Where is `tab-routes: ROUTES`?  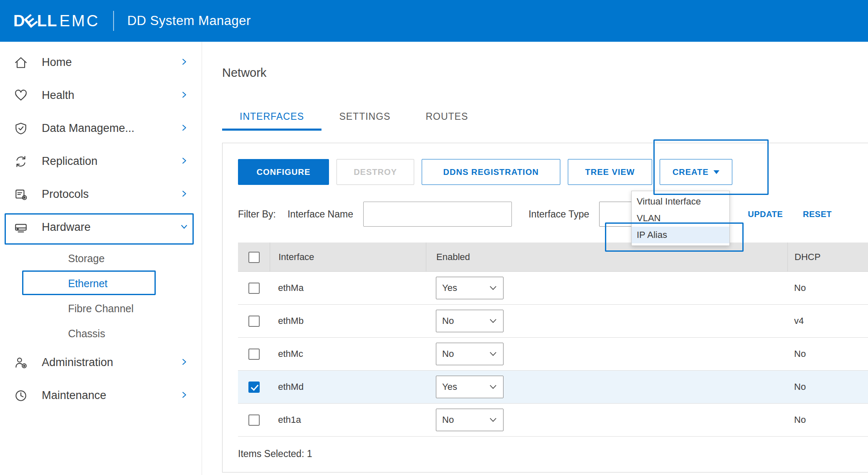
tab-routes: ROUTES is located at coordinates (447, 120).